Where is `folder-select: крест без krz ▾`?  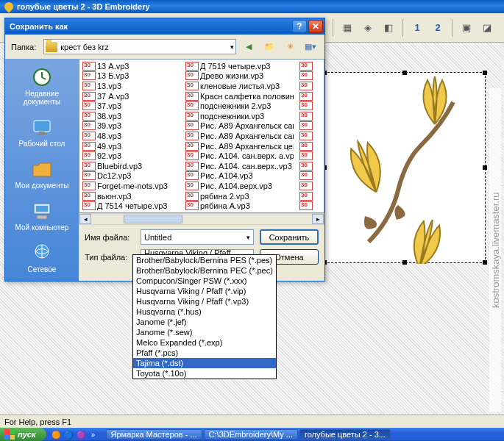
folder-select: крест без krz ▾ is located at coordinates (140, 47).